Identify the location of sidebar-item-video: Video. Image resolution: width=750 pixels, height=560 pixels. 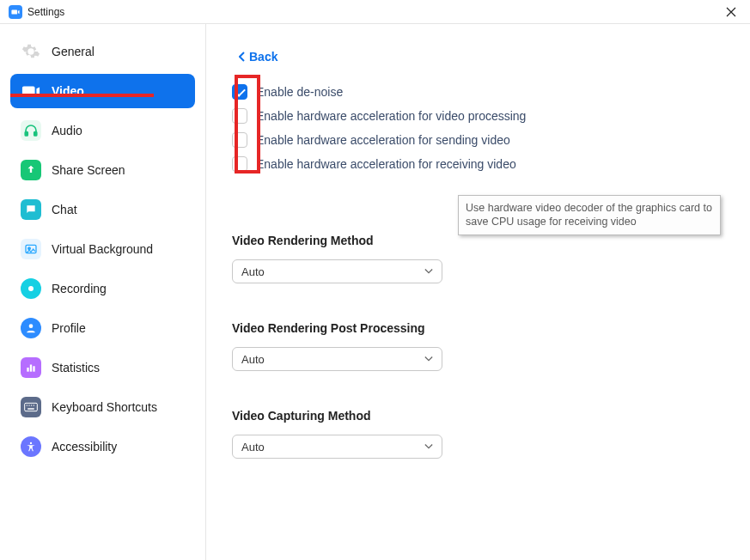
(103, 91).